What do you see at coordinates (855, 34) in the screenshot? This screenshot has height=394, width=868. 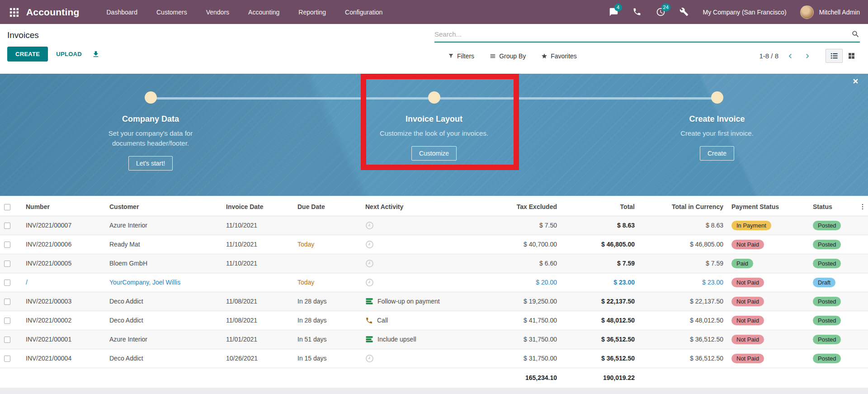 I see `search-icon` at bounding box center [855, 34].